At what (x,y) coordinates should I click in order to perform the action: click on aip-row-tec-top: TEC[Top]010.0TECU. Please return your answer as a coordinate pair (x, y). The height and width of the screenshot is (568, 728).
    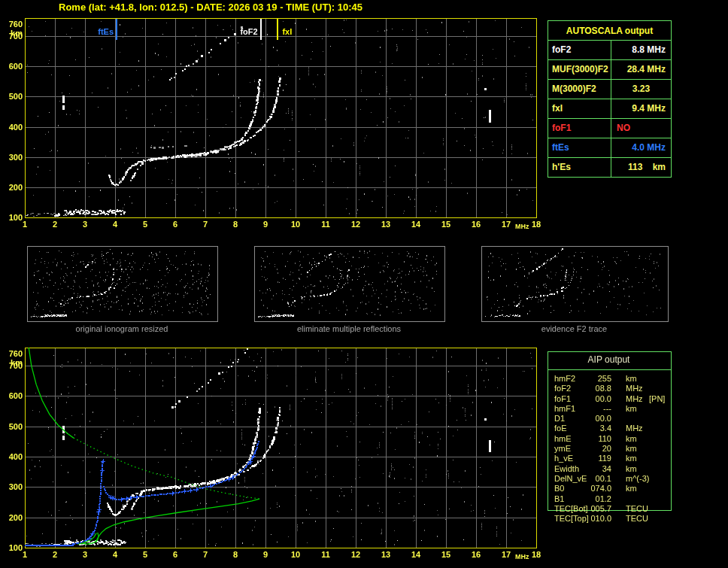
    Looking at the image, I should click on (611, 519).